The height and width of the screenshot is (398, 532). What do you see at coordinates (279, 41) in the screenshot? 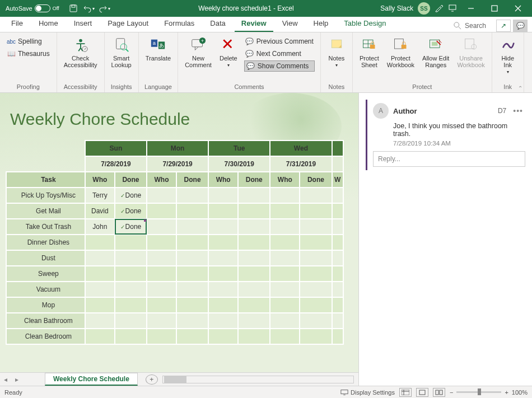
I see `previous-comment-button: 💬Previous Comment` at bounding box center [279, 41].